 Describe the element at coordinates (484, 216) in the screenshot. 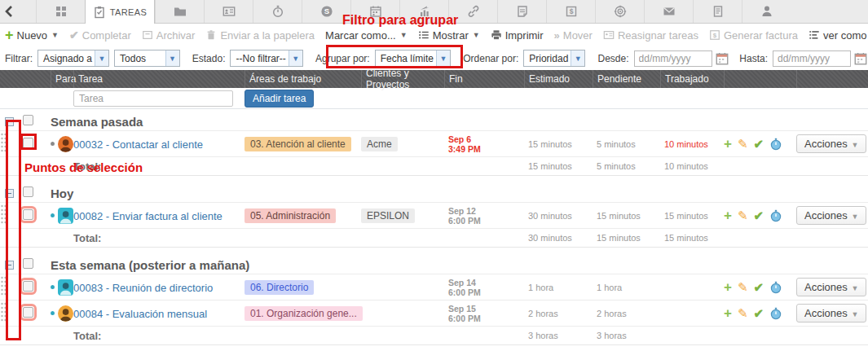

I see `due-date: Sep 126:00 PM` at that location.